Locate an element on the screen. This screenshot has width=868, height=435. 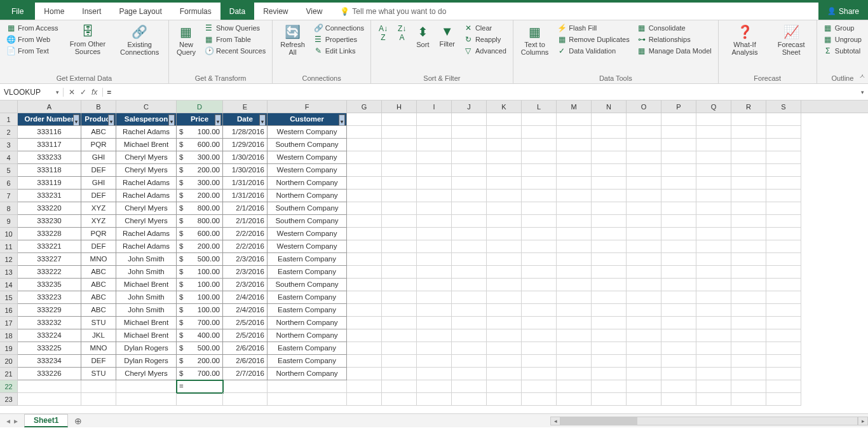
cell: = is located at coordinates (200, 387).